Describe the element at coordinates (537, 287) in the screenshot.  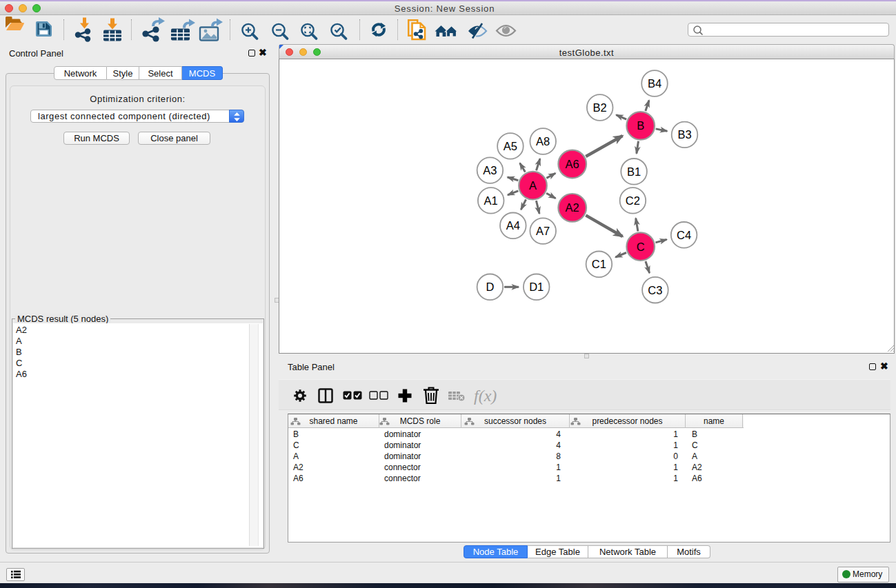
I see `svg-text: D1` at that location.